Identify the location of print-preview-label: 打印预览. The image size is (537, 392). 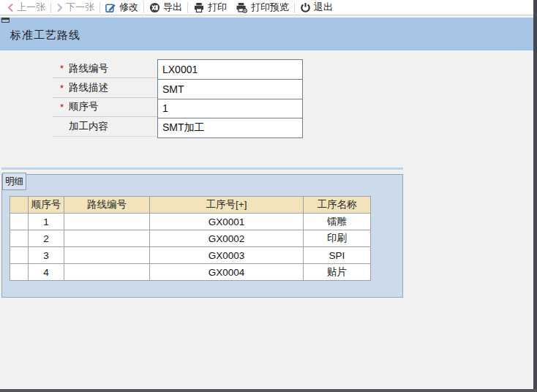
(270, 7).